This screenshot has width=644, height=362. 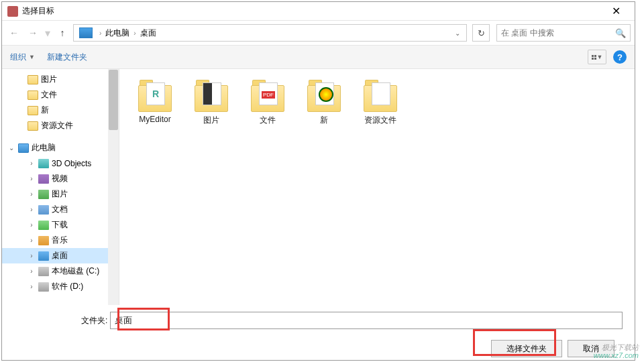 I want to click on filename-row: 文件夹:, so click(x=352, y=320).